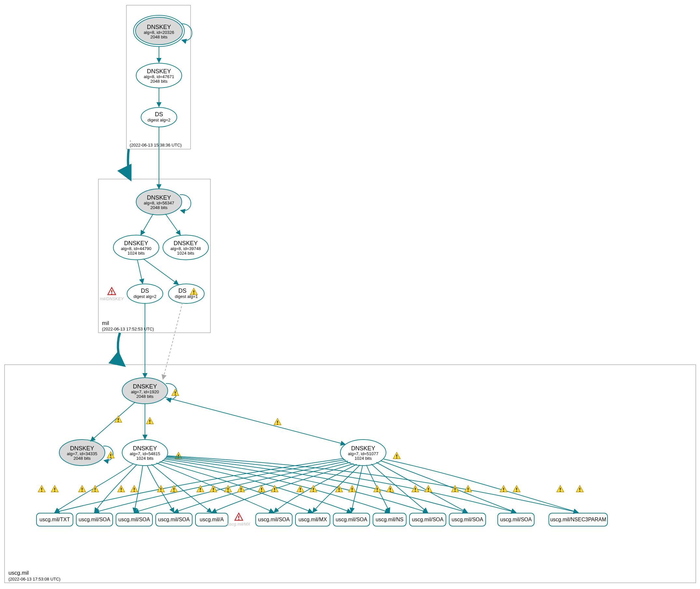 The height and width of the screenshot is (589, 700). I want to click on rr-txt: uscg.mil/TXT, so click(55, 520).